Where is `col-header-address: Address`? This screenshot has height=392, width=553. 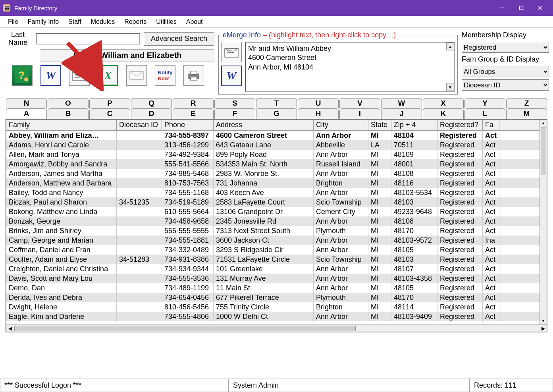
col-header-address: Address is located at coordinates (264, 125).